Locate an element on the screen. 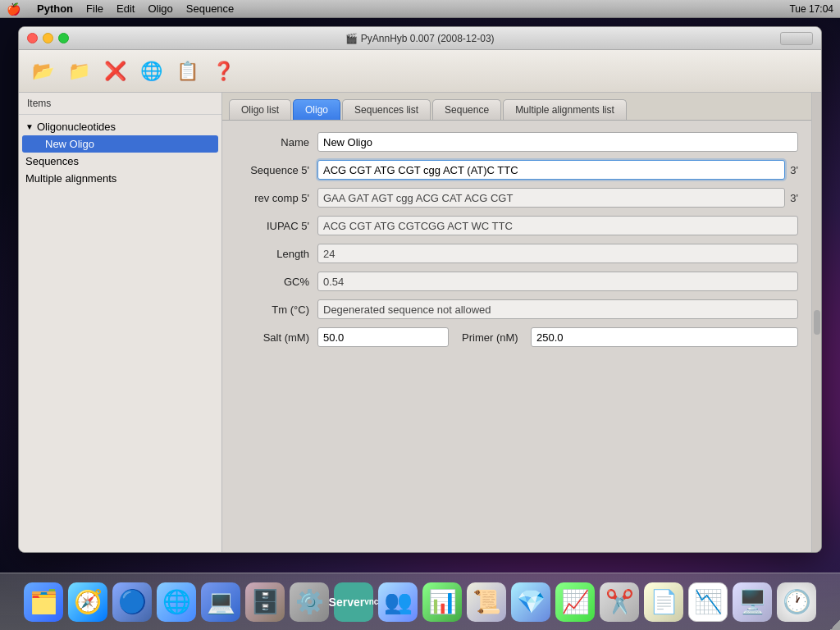  tab-sequence: Sequence is located at coordinates (467, 110).